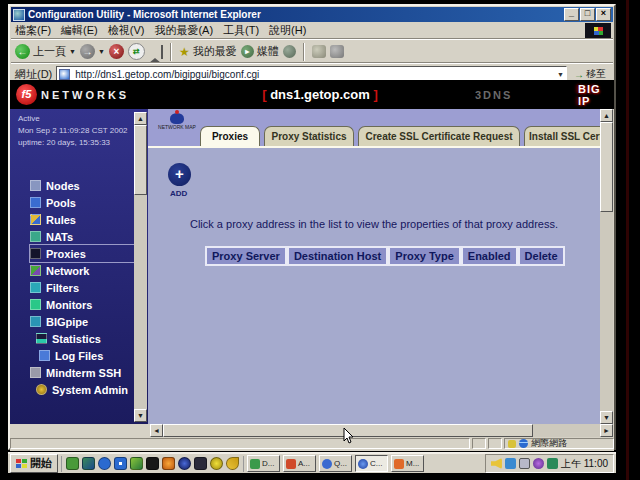 The image size is (640, 480). What do you see at coordinates (424, 256) in the screenshot?
I see `column-proxy-type: Proxy Type` at bounding box center [424, 256].